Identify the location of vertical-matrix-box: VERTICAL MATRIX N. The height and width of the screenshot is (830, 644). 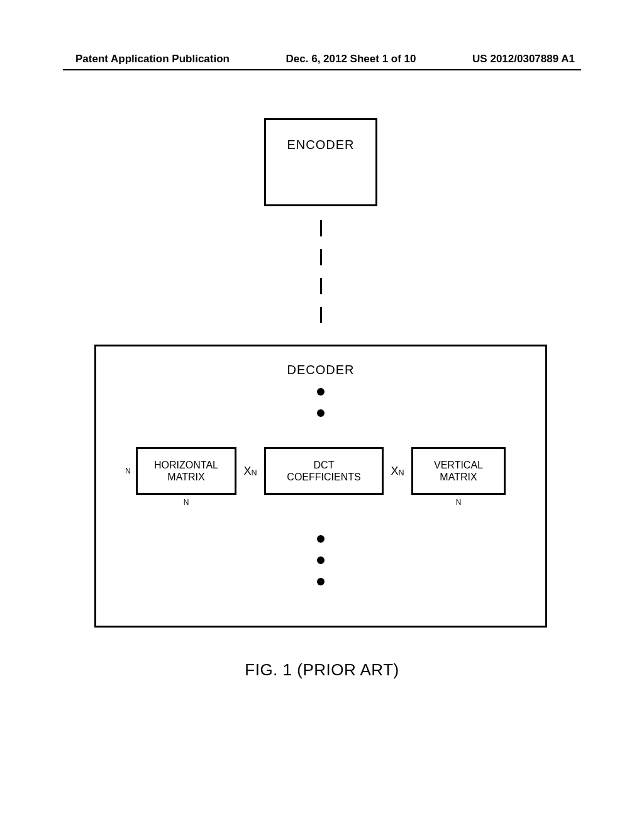
(458, 471).